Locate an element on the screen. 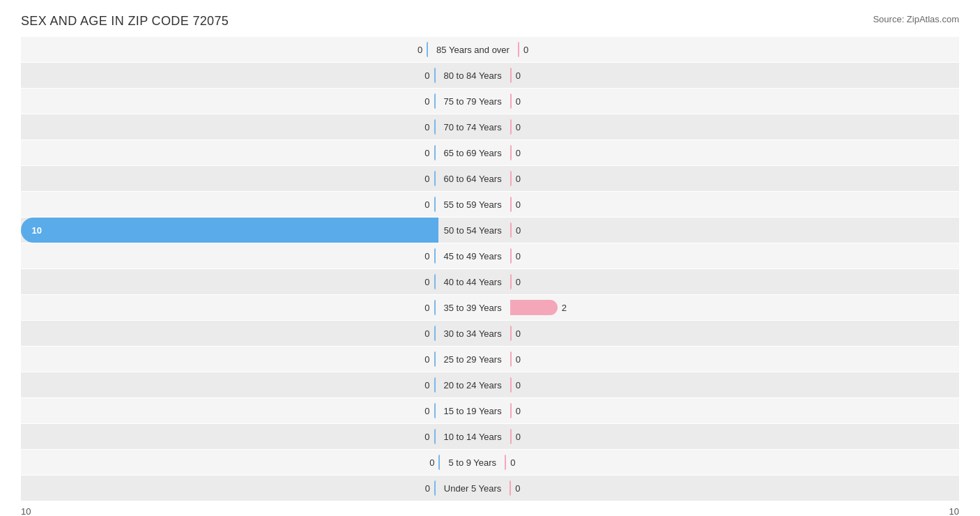  source-label: Source: ZipAtlas.com is located at coordinates (916, 20).